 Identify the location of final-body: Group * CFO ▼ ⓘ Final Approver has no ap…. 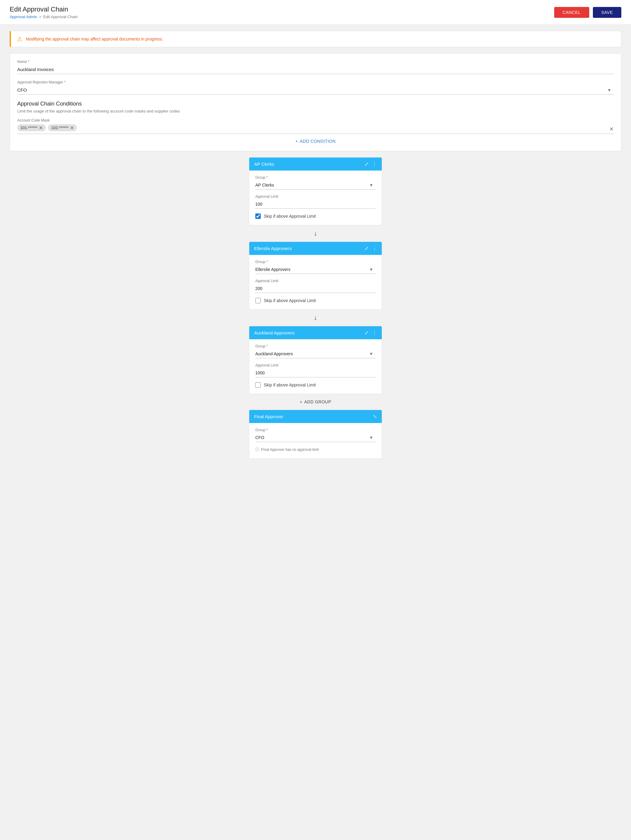
(315, 441).